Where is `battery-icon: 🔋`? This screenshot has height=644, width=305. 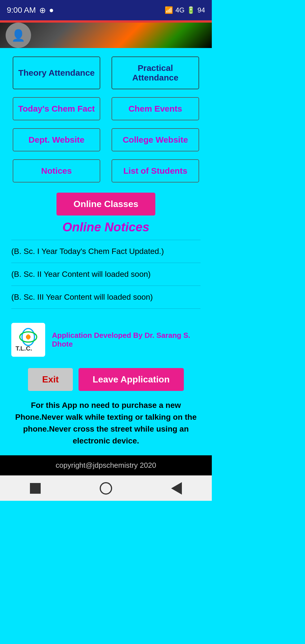
battery-icon: 🔋 is located at coordinates (191, 10).